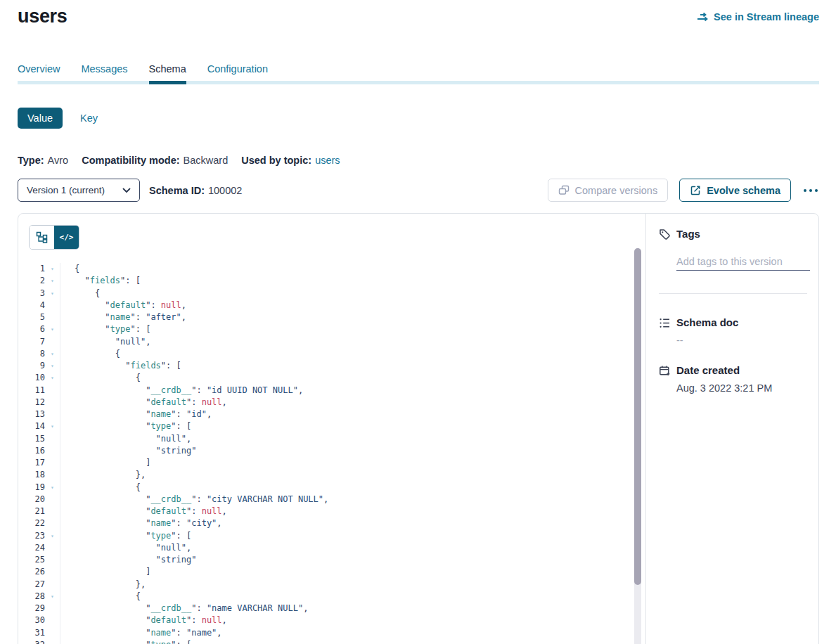 The image size is (836, 644). Describe the element at coordinates (79, 190) in the screenshot. I see `version-select: Version 1 (current)` at that location.